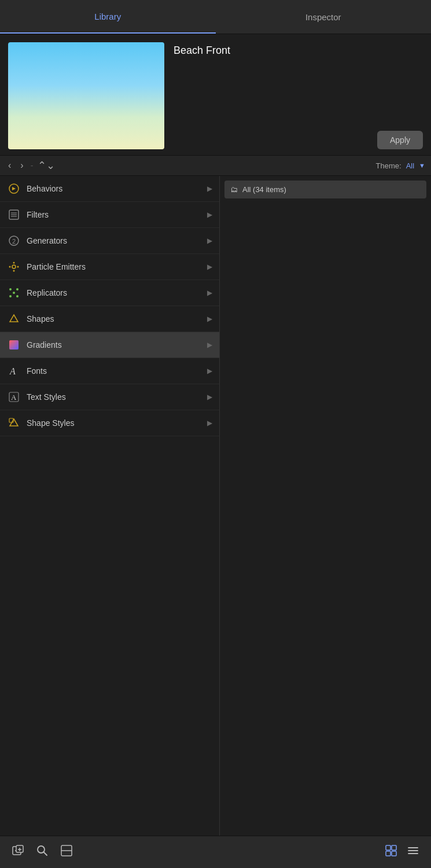 This screenshot has height=868, width=431. Describe the element at coordinates (14, 371) in the screenshot. I see `fonts-icon: A` at that location.